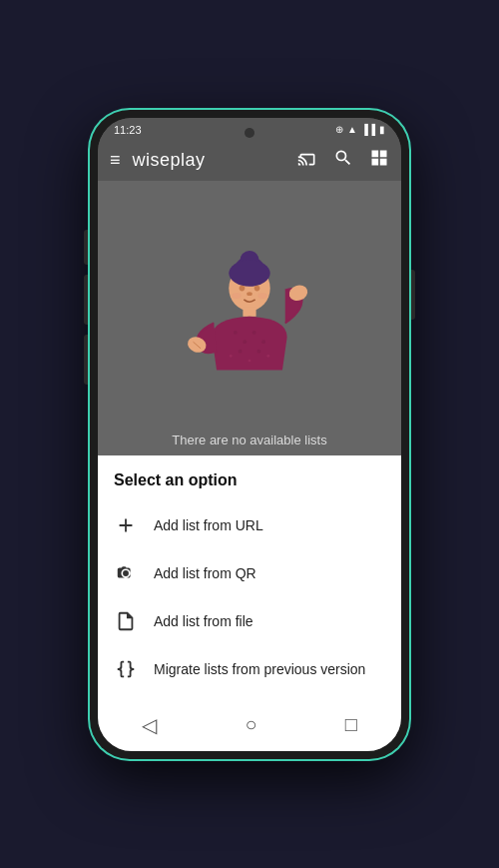  I want to click on app-title: wiseplay, so click(170, 160).